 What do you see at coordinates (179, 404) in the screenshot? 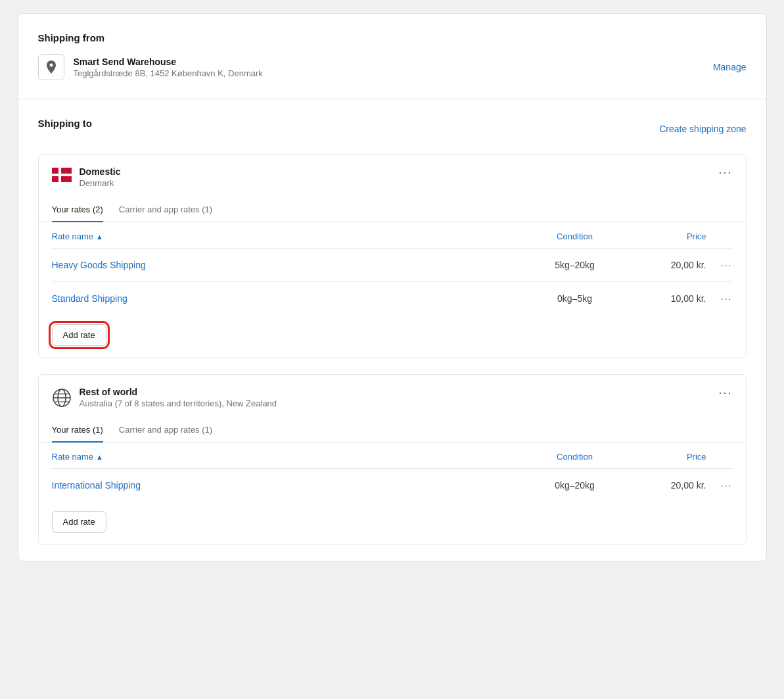
I see `zone-row-countries: Australia (7 of 8 states and territories…` at bounding box center [179, 404].